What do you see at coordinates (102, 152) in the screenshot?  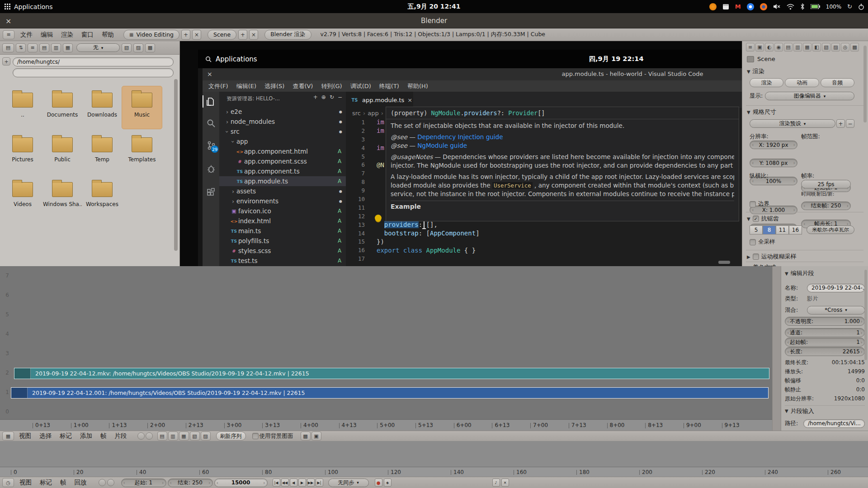 I see `file-browser-item: Temp` at bounding box center [102, 152].